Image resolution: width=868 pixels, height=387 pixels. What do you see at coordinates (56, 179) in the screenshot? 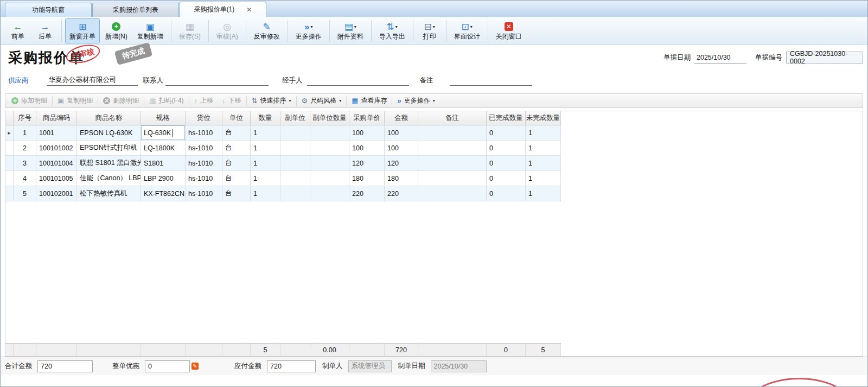
I see `cell: 100101005` at bounding box center [56, 179].